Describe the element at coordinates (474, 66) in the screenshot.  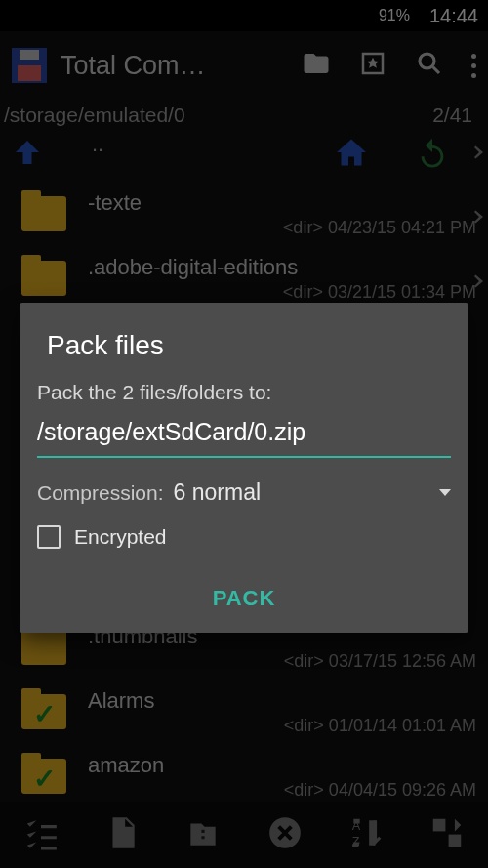
I see `overflow-menu-icon` at that location.